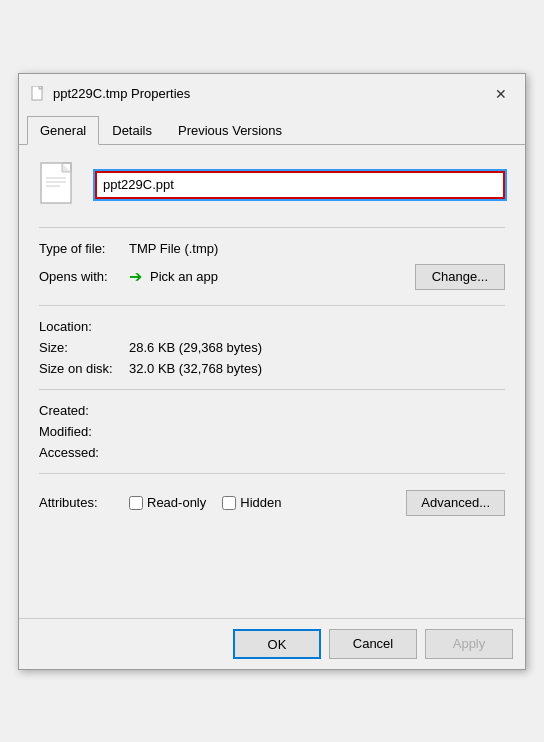 The height and width of the screenshot is (742, 544). What do you see at coordinates (272, 432) in the screenshot?
I see `modified-row: Modified:` at bounding box center [272, 432].